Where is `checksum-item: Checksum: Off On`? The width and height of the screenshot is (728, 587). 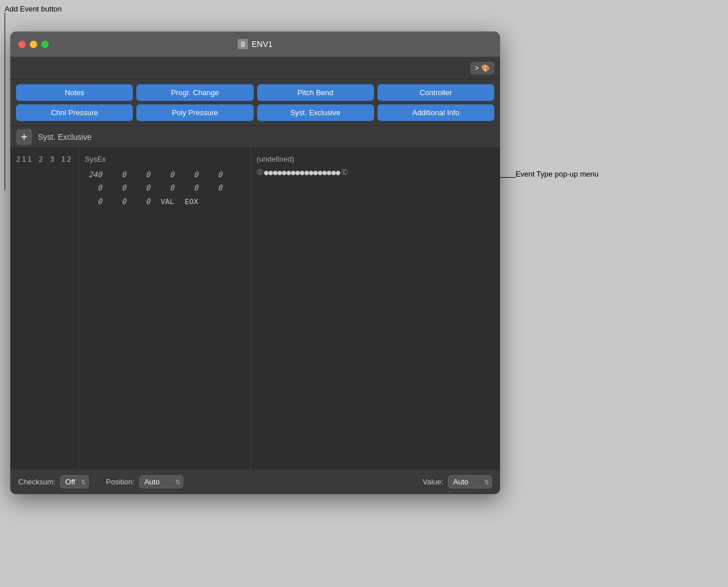 checksum-item: Checksum: Off On is located at coordinates (54, 482).